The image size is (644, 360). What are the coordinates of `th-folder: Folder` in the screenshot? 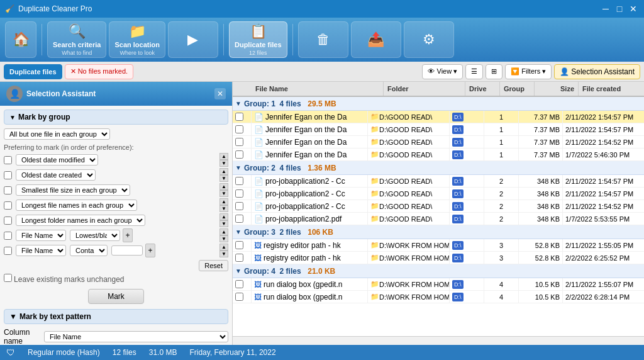 It's located at (425, 89).